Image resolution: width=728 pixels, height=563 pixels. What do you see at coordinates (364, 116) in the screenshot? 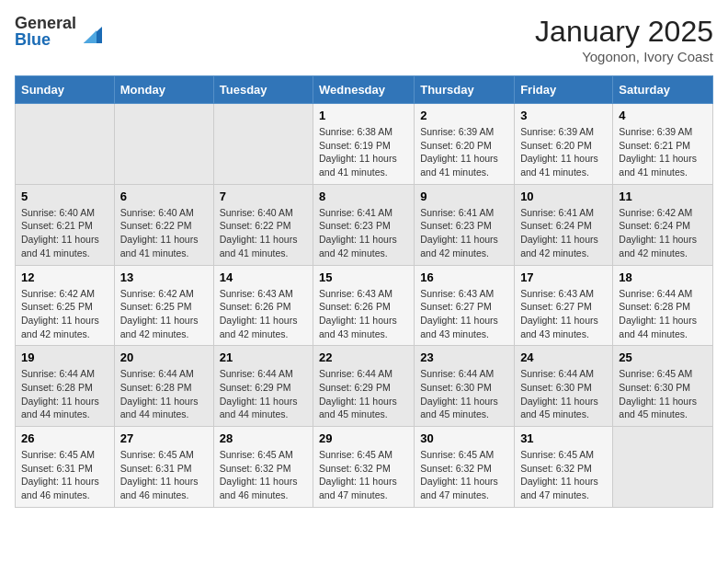
I see `day-number: 1` at bounding box center [364, 116].